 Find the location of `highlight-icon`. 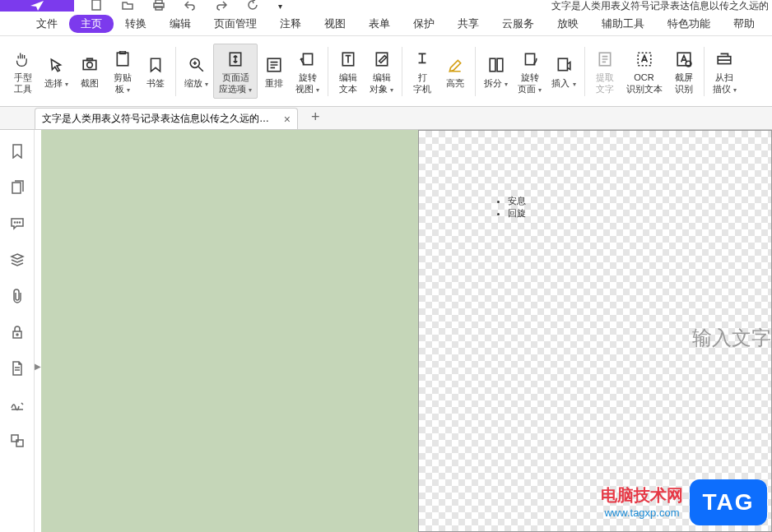

highlight-icon is located at coordinates (455, 65).